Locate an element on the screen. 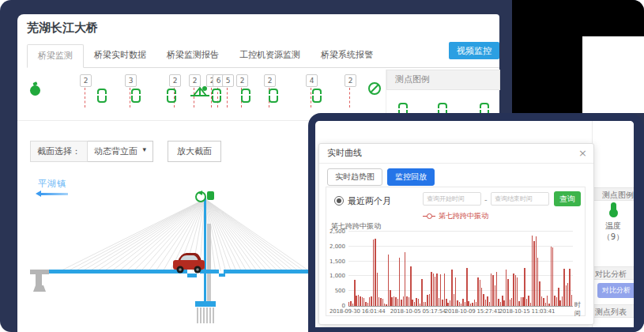 The width and height of the screenshot is (644, 332). query-button: 查询 is located at coordinates (567, 199).